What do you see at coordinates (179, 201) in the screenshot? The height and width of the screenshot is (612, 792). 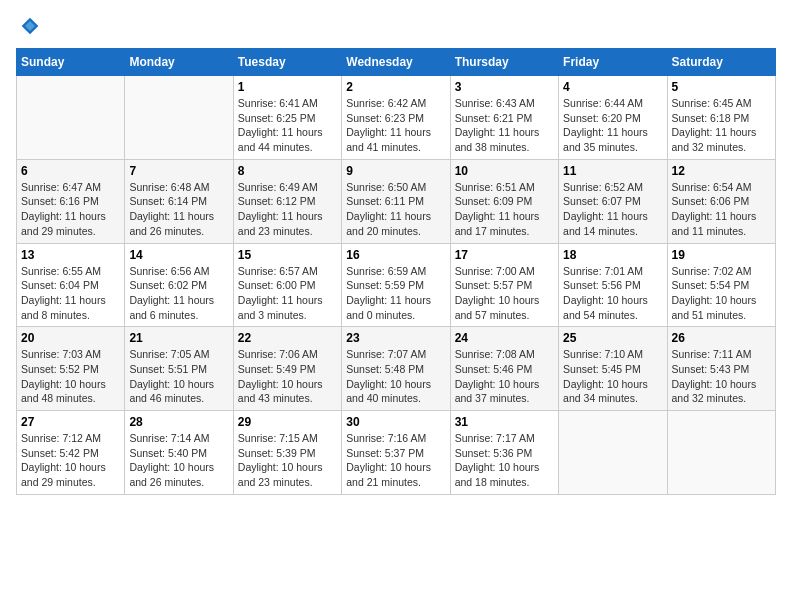 I see `calendar-cell: 7Sunrise: 6:48 AM Sunset: 6:14 PM Daylig…` at bounding box center [179, 201].